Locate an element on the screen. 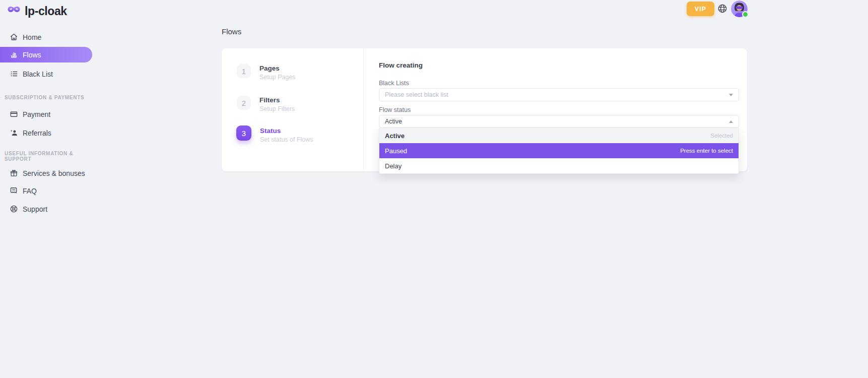  sidebar-item-payment: Payment is located at coordinates (46, 114).